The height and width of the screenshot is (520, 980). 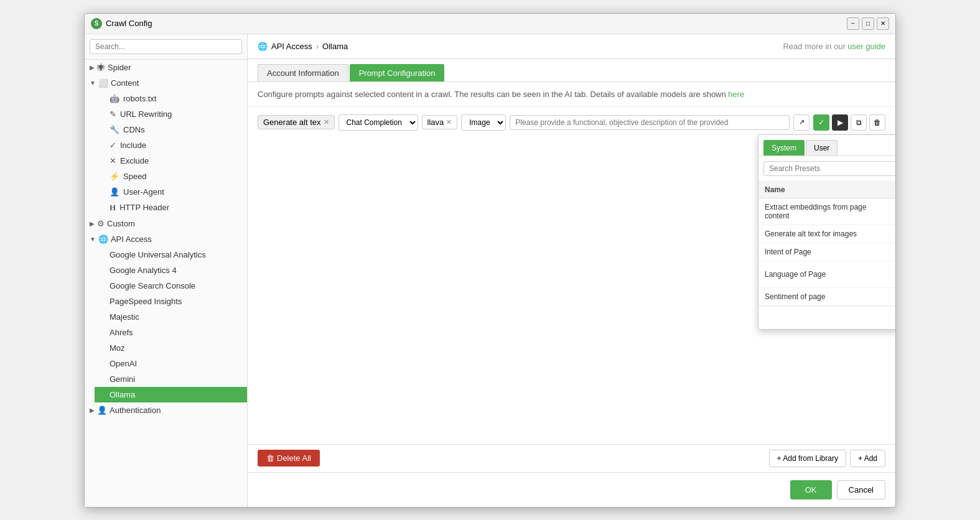 I want to click on sidebar-item-robots: 🤖 robots.txt, so click(x=170, y=98).